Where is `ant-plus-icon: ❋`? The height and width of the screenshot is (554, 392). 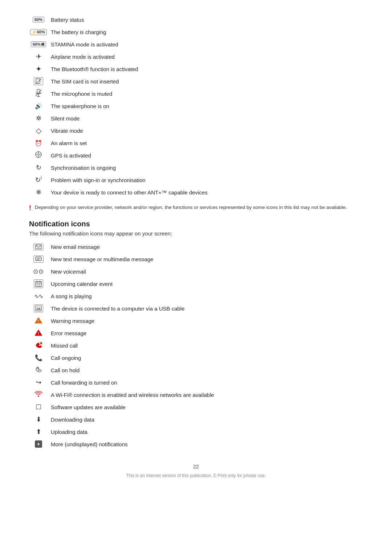 ant-plus-icon: ❋ is located at coordinates (38, 192).